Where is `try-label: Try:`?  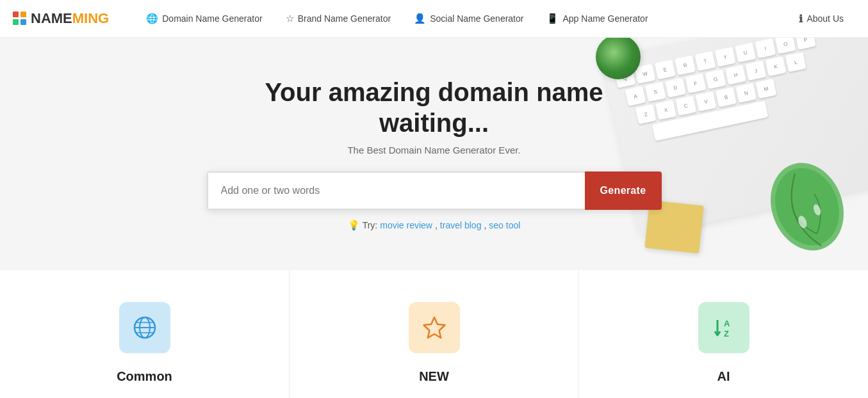
try-label: Try: is located at coordinates (370, 225).